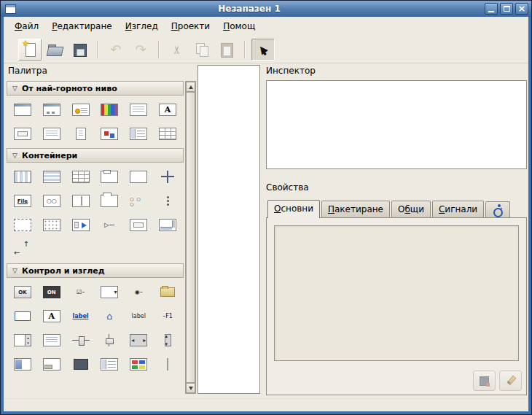 This screenshot has height=415, width=532. I want to click on menu-projects: Проекти, so click(191, 26).